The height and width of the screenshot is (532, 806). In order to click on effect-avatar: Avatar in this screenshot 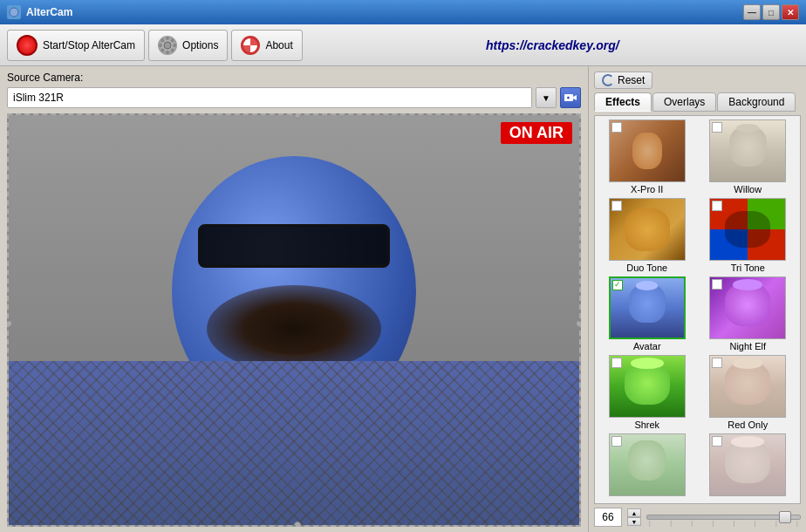, I will do `click(647, 314)`.